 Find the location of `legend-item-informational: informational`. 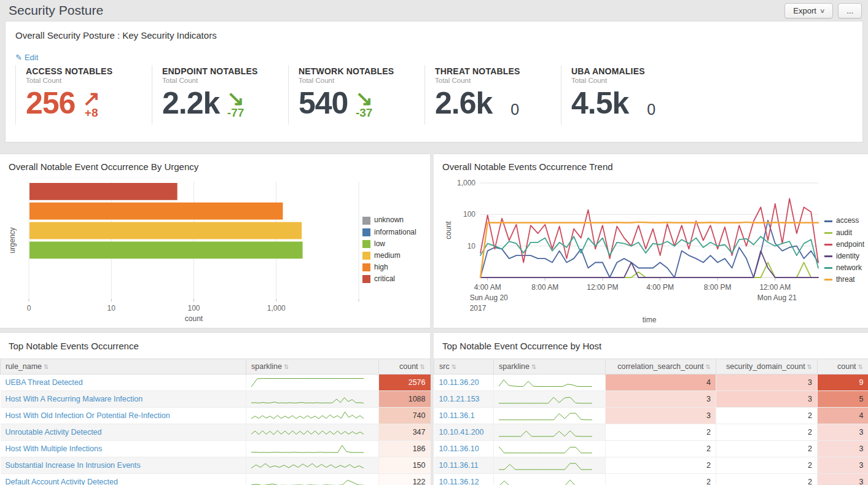

legend-item-informational: informational is located at coordinates (389, 232).